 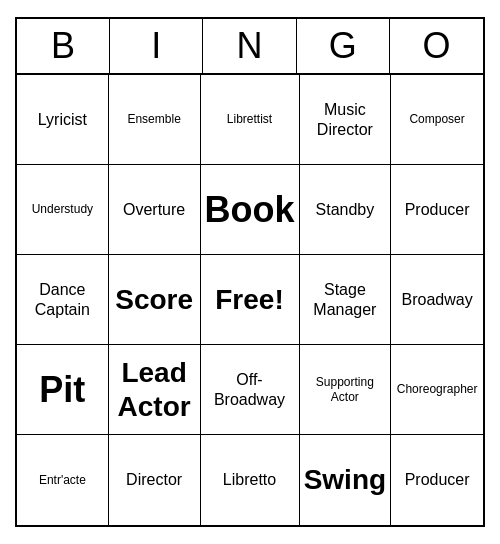 I want to click on cell-text: Supporting Actor, so click(x=346, y=390).